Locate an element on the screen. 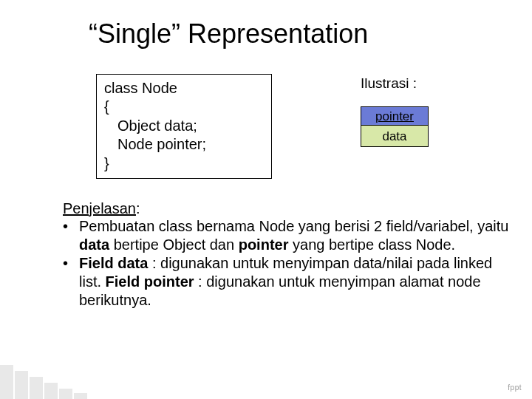  text-span: Pembuatan class bernama Node yang berisi… is located at coordinates (294, 226).